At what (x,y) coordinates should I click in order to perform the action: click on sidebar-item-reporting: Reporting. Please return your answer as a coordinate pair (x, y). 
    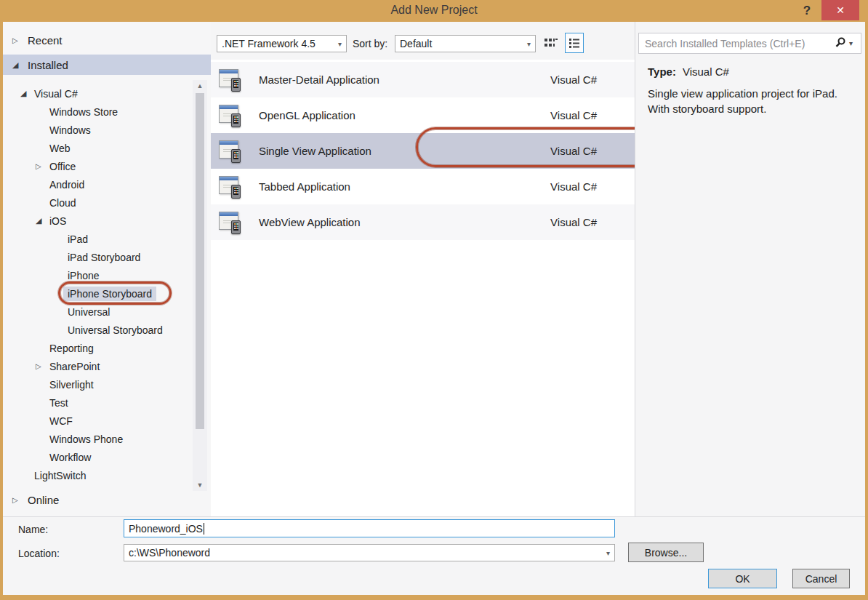
    Looking at the image, I should click on (98, 348).